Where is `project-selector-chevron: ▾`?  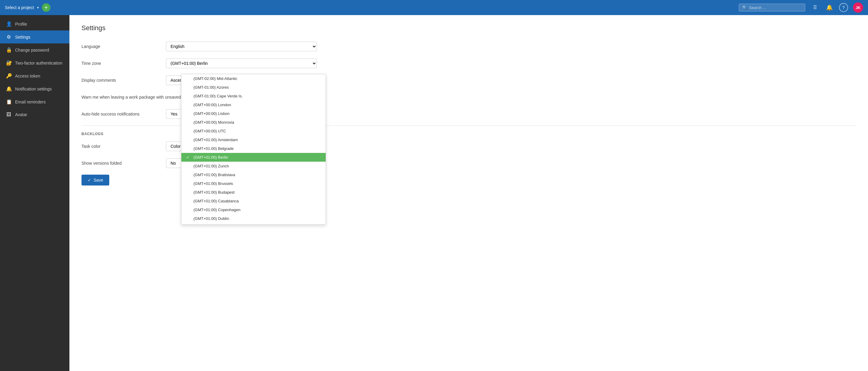
project-selector-chevron: ▾ is located at coordinates (38, 8).